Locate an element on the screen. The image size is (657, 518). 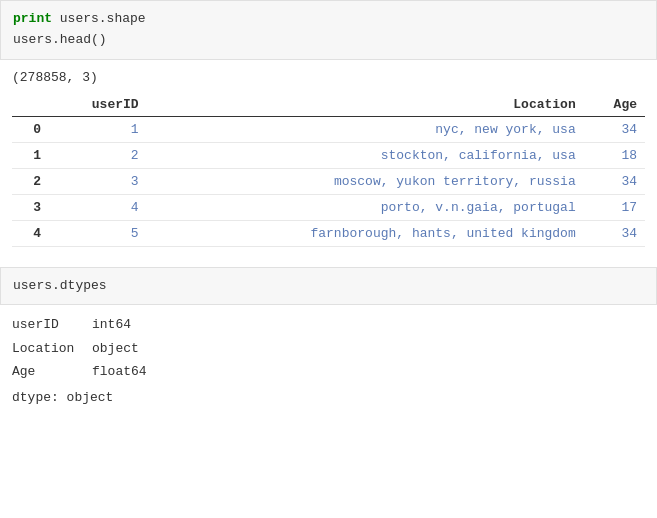
cell-location: porto, v.n.gaia, portugal is located at coordinates (366, 207).